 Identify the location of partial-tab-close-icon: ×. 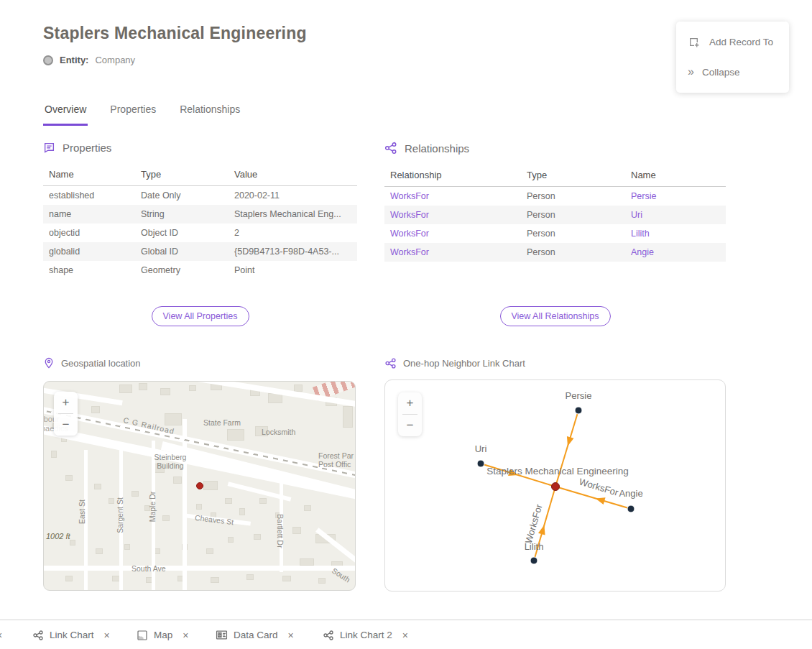
(1, 635).